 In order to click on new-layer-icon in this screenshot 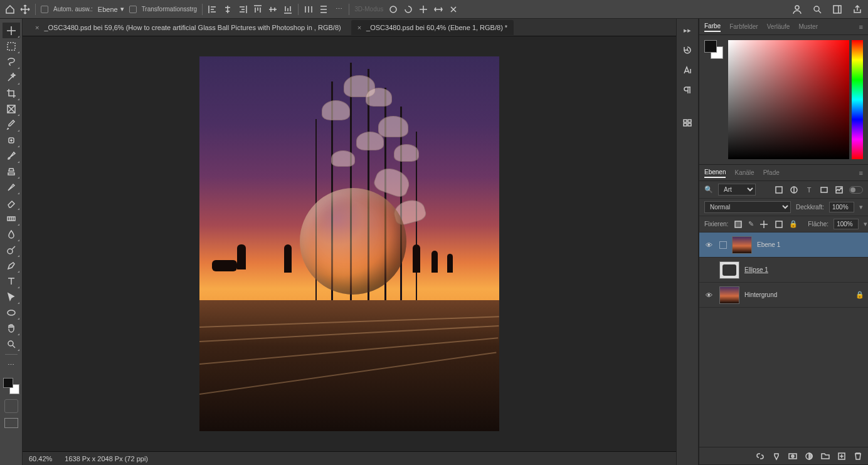, I will do `click(842, 456)`.